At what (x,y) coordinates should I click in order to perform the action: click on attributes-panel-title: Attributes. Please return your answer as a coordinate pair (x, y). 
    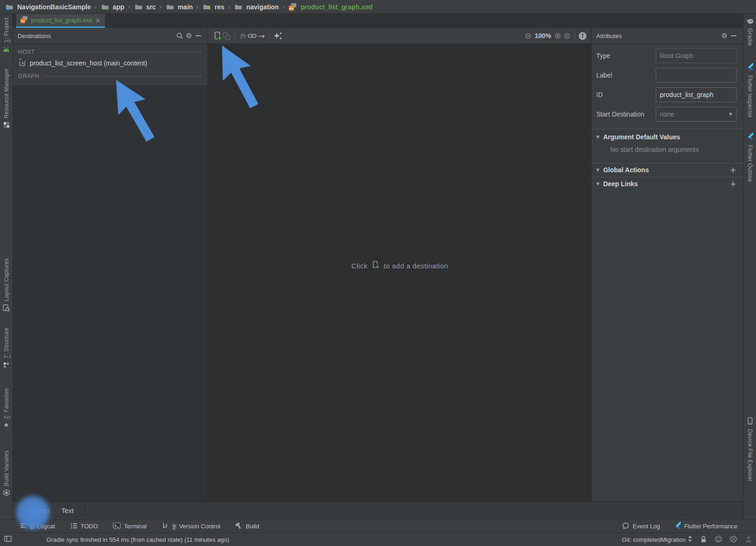
    Looking at the image, I should click on (609, 36).